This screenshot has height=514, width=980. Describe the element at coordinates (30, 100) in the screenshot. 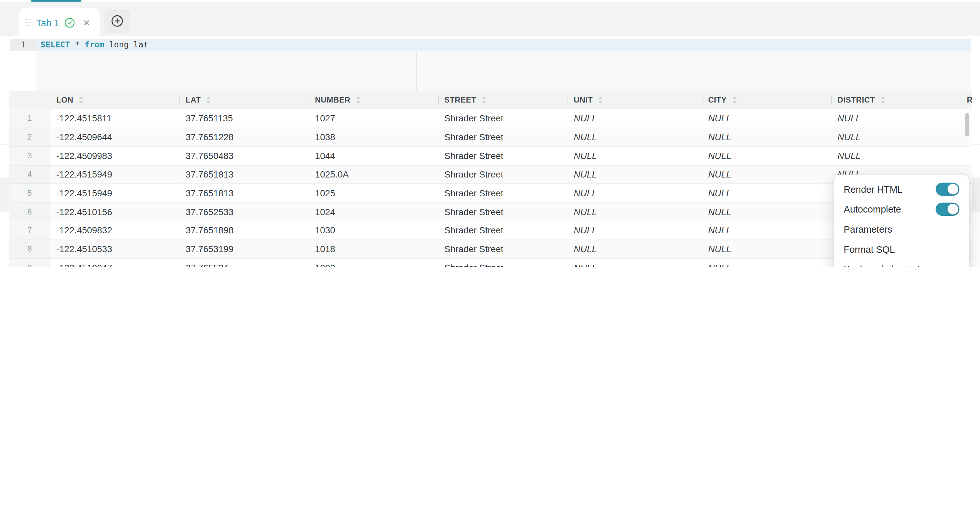

I see `header-corner-cell` at that location.